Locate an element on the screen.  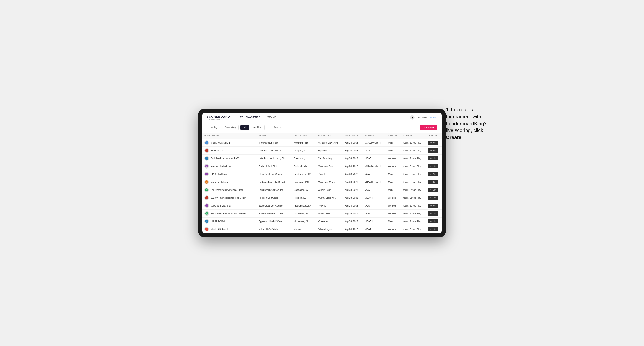
col-venue: VENUE is located at coordinates (274, 136).